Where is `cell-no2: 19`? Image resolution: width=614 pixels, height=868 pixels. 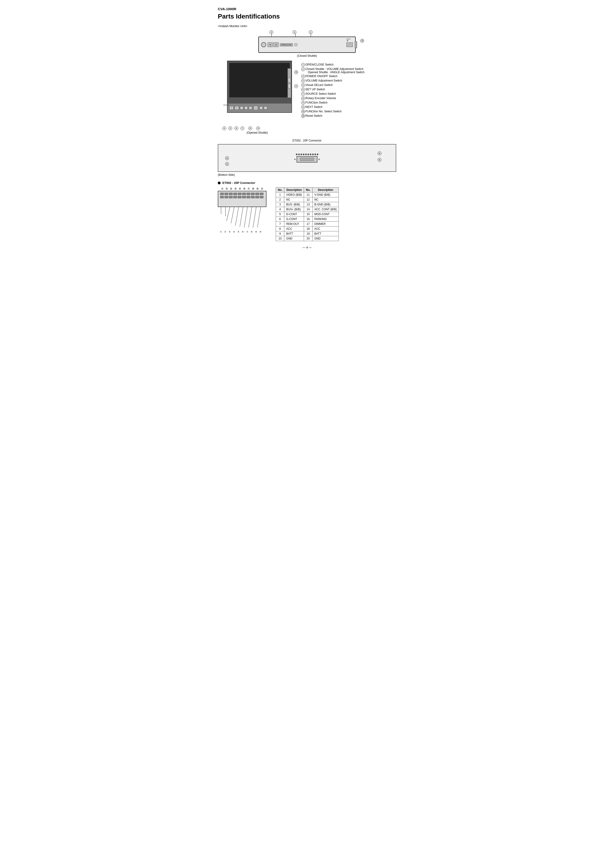
cell-no2: 19 is located at coordinates (308, 234).